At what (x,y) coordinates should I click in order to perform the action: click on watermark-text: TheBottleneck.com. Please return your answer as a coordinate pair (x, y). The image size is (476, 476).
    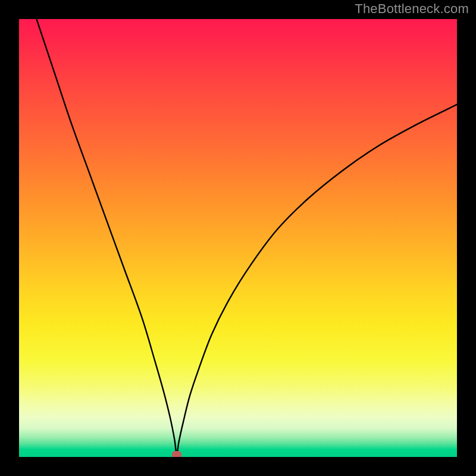
    Looking at the image, I should click on (412, 9).